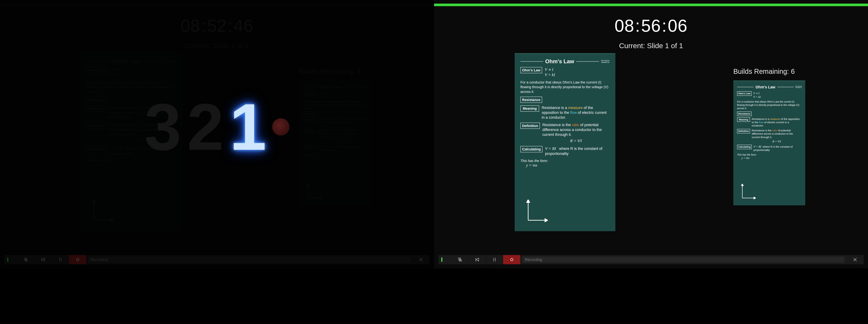 The width and height of the screenshot is (868, 324). I want to click on clock-seconds: 46, so click(243, 26).